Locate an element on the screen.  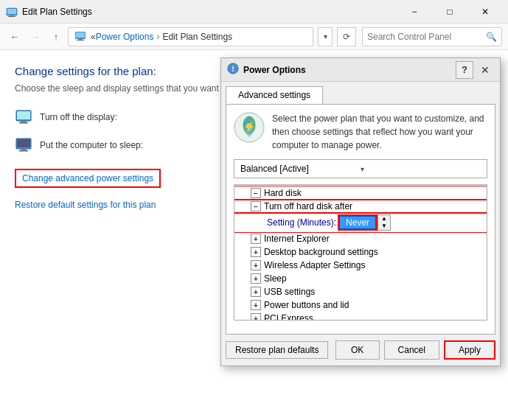
spinner-up: ▲ is located at coordinates (384, 219).